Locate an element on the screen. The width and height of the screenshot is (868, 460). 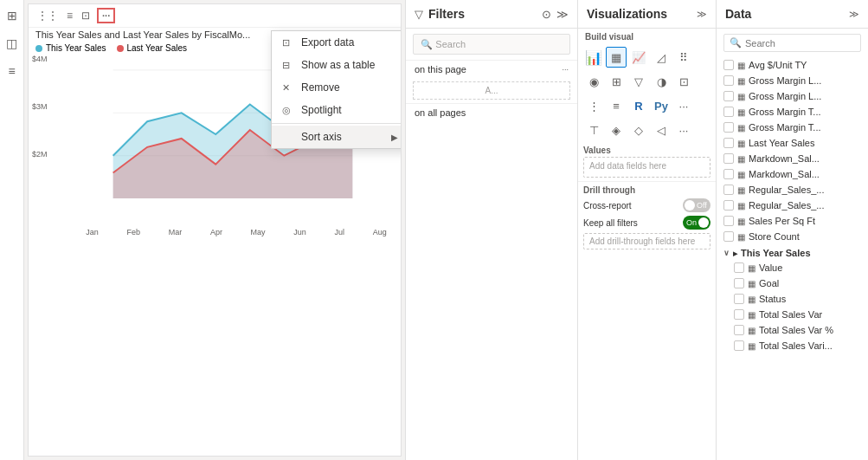
field-goal: ▦ Goal is located at coordinates (793, 283).